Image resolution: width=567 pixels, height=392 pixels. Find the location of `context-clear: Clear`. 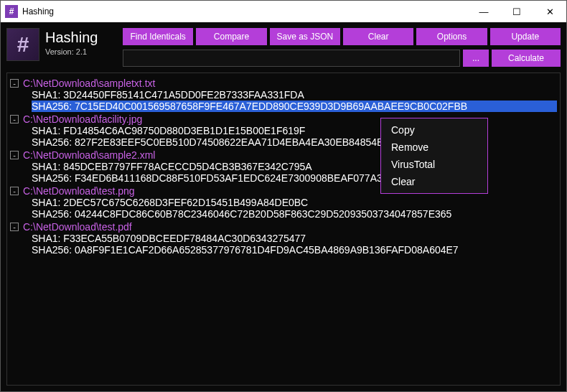

context-clear: Clear is located at coordinates (434, 182).